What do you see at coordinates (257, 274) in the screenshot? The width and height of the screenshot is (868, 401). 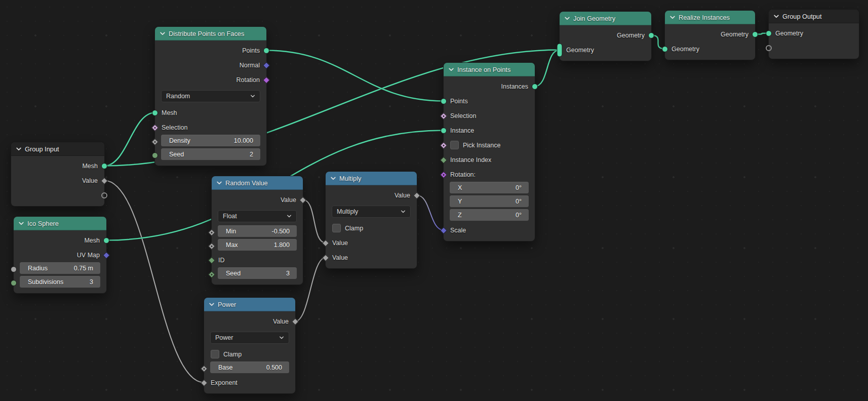 I see `field-row-seed: Seed3` at bounding box center [257, 274].